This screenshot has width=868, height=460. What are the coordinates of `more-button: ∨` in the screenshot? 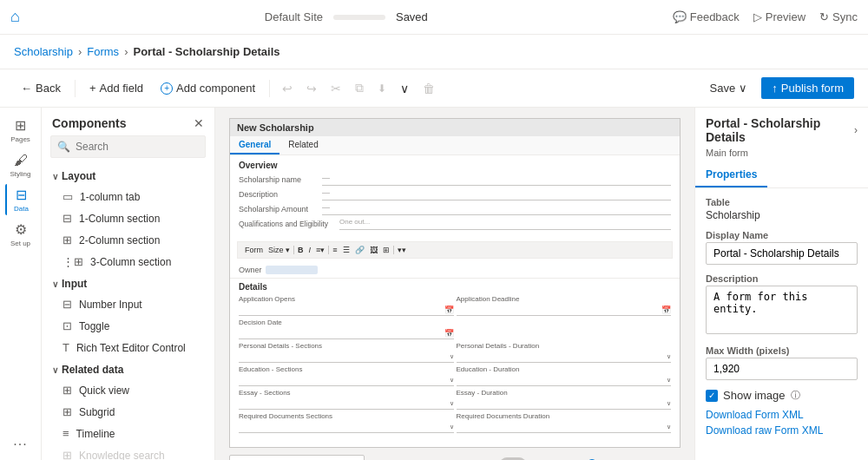 It's located at (404, 89).